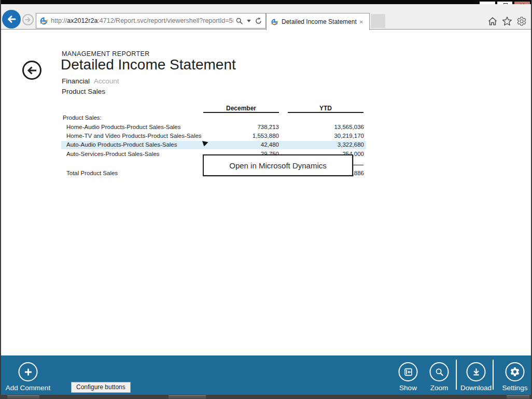  What do you see at coordinates (278, 165) in the screenshot?
I see `open-in-dynamics-tooltip: Open in Microsoft Dynamics` at bounding box center [278, 165].